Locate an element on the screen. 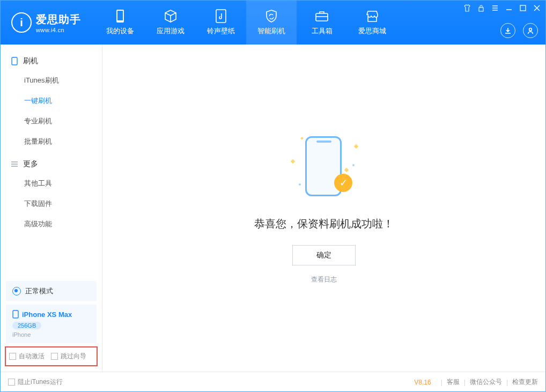 This screenshot has height=392, width=546. sidebar-item-onekey-flash: 一键刷机 is located at coordinates (51, 101).